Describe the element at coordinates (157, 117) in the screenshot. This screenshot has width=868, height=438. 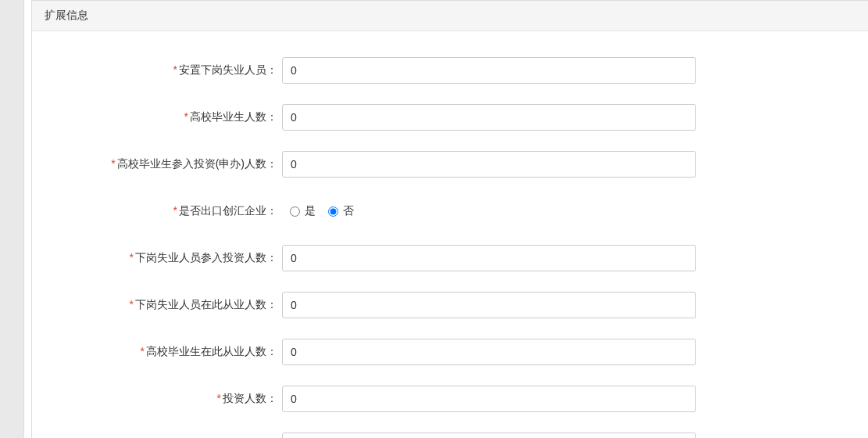
I see `label-college-graduates: *高校毕业生人数：` at that location.